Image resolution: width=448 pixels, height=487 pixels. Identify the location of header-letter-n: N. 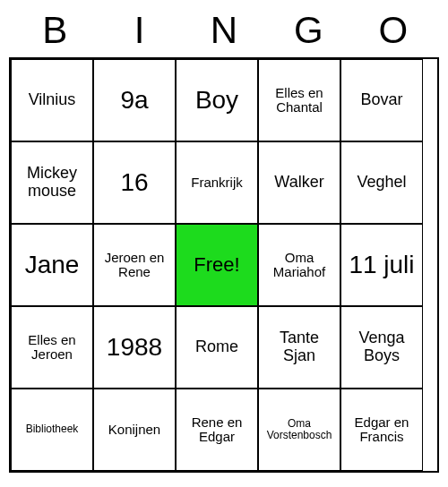
(224, 30).